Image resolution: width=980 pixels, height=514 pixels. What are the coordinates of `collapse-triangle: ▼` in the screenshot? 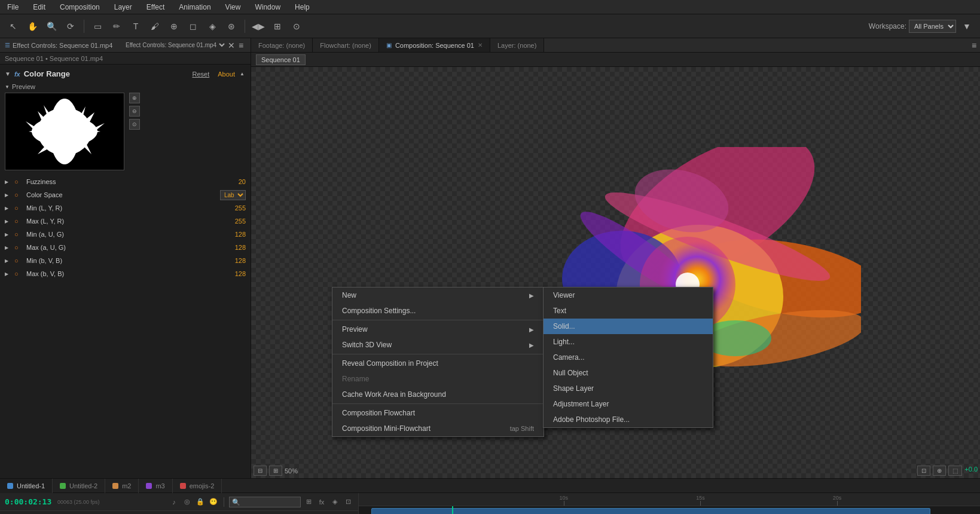 It's located at (8, 74).